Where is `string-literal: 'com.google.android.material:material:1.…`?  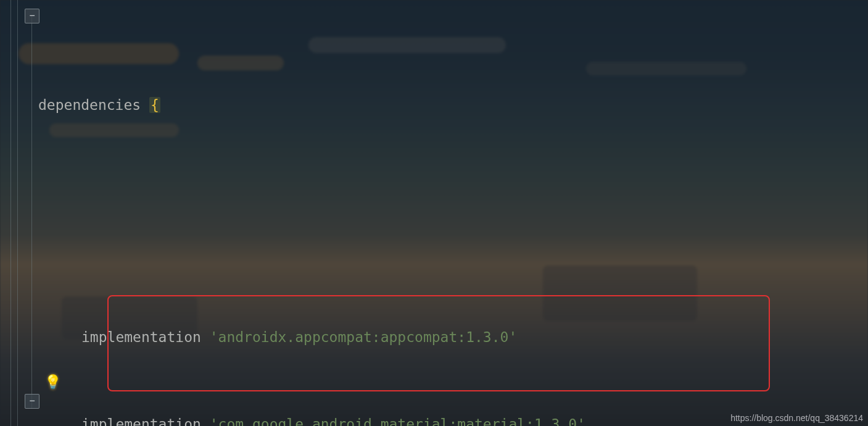
string-literal: 'com.google.android.material:material:1.… is located at coordinates (397, 421).